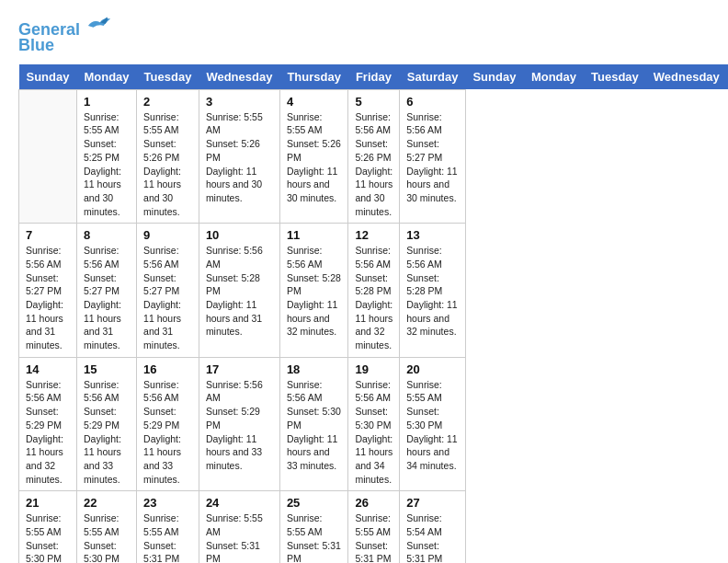  What do you see at coordinates (374, 527) in the screenshot?
I see `calendar-cell: 26 Sunrise: 5:55 AMSunset: 5:31 PMDaylig…` at bounding box center [374, 527].